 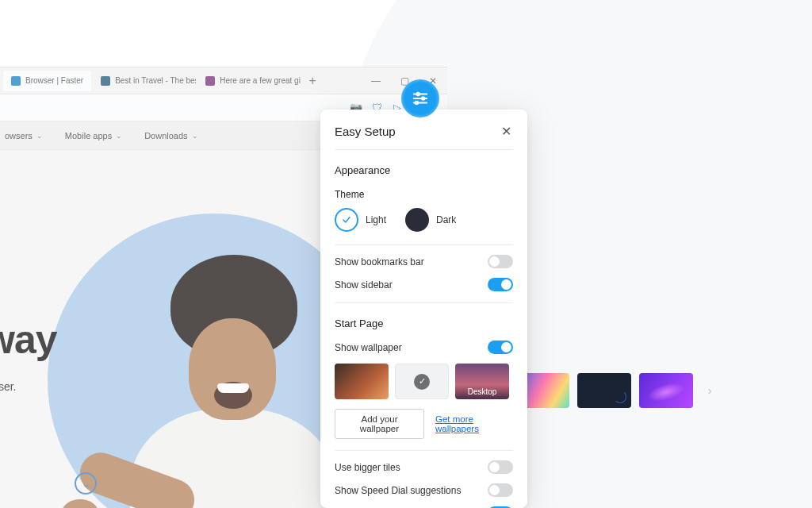 What do you see at coordinates (423, 303) in the screenshot?
I see `divider` at bounding box center [423, 303].